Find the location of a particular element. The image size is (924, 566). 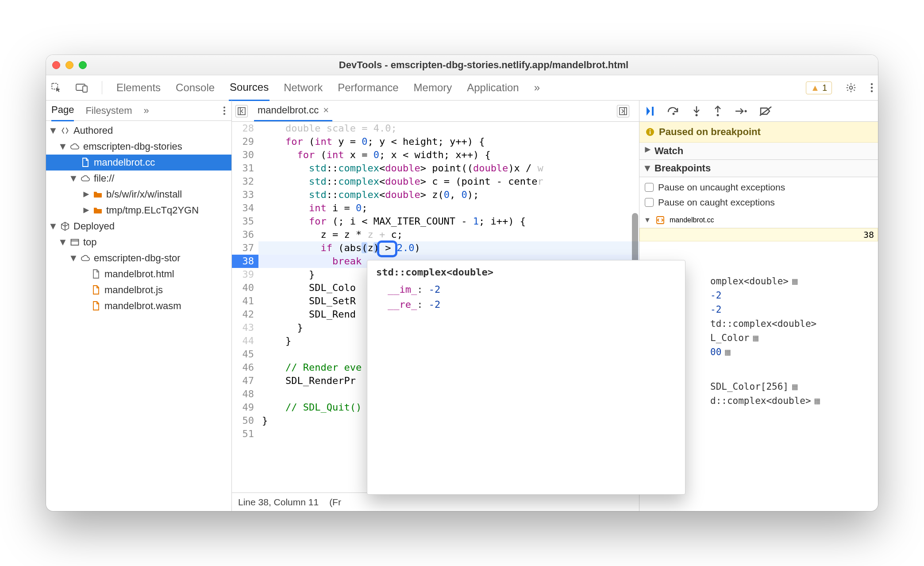

tab-performance: Performance is located at coordinates (368, 88).